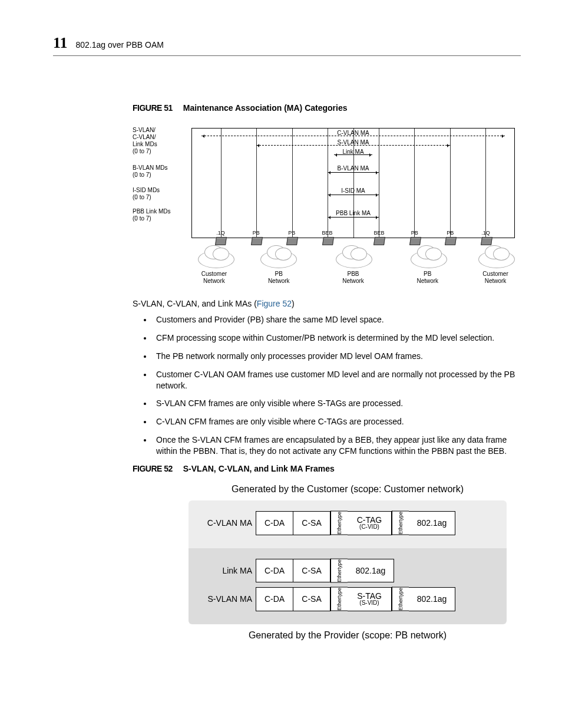  What do you see at coordinates (370, 523) in the screenshot?
I see `fig52-cvlan-tag: C-TAG (C-VID)` at bounding box center [370, 523].